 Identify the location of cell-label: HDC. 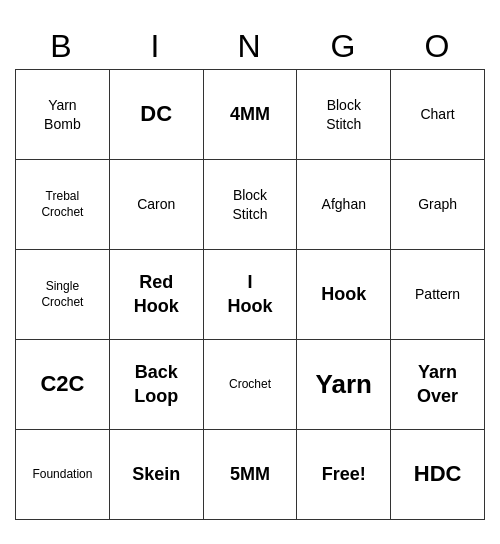
(438, 474).